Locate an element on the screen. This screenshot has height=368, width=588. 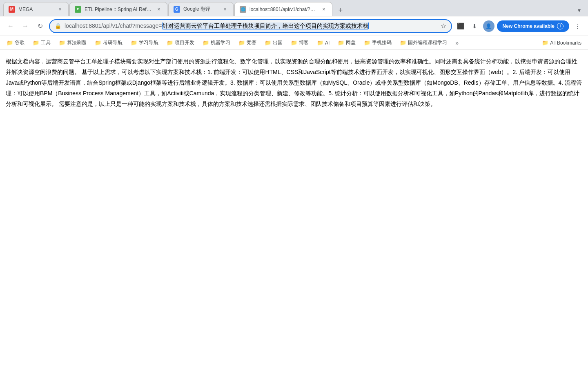
bookmark-label: 竞赛 is located at coordinates (252, 43).